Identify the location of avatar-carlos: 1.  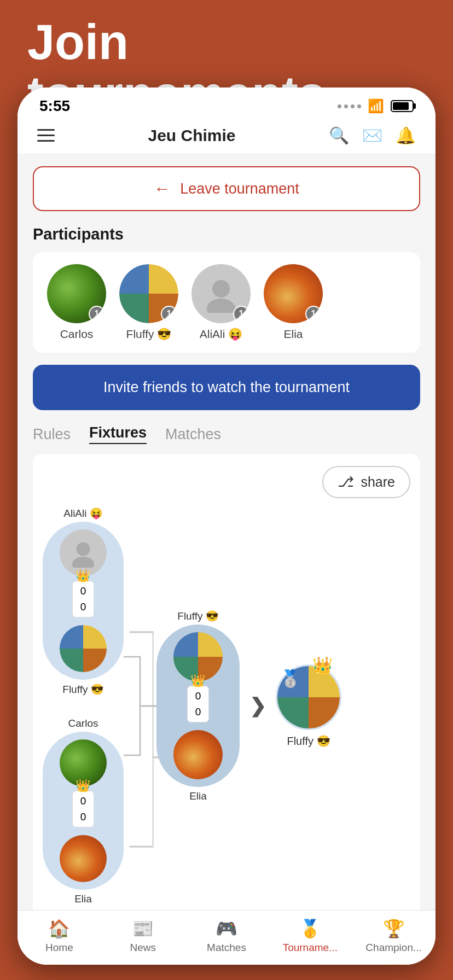
(77, 294).